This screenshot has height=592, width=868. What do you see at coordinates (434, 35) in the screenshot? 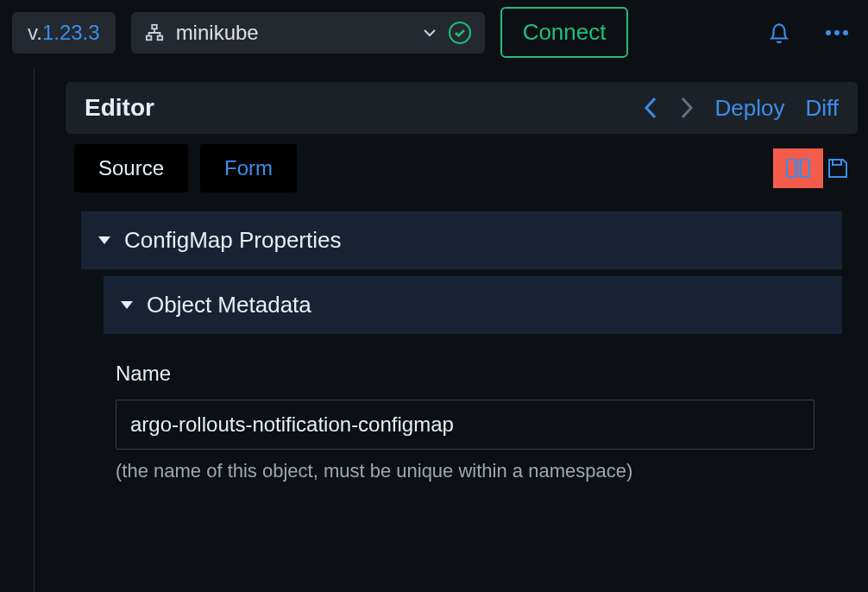
I see `top-bar: v.1.23.3 minikube Connect` at bounding box center [434, 35].